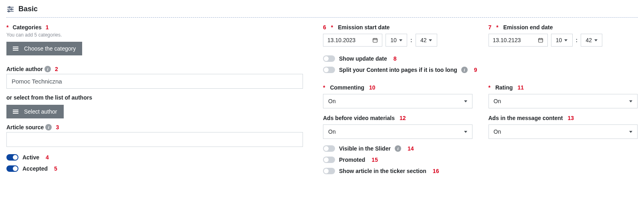  Describe the element at coordinates (353, 40) in the screenshot. I see `start-date-input: 13.10.2023` at that location.